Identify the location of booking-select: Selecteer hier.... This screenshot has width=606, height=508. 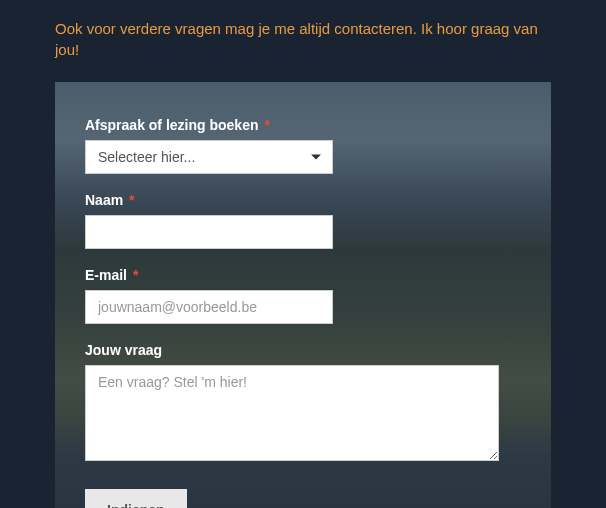
(209, 157).